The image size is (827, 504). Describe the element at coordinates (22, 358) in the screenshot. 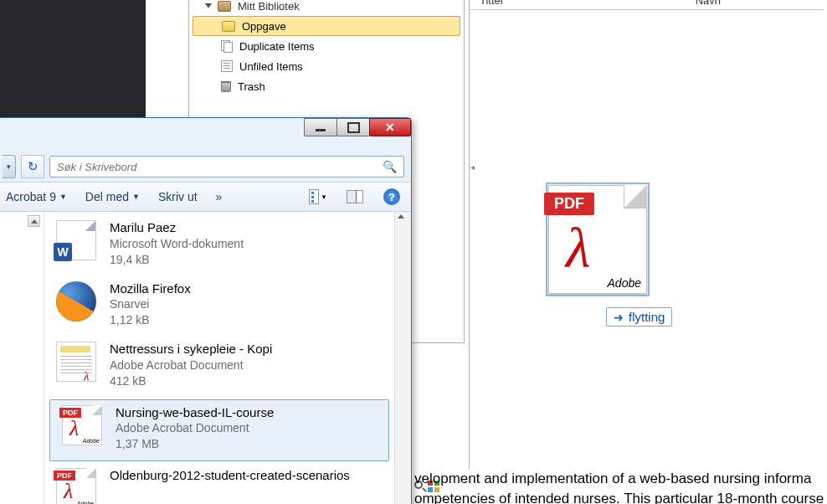

I see `nav-pane` at that location.